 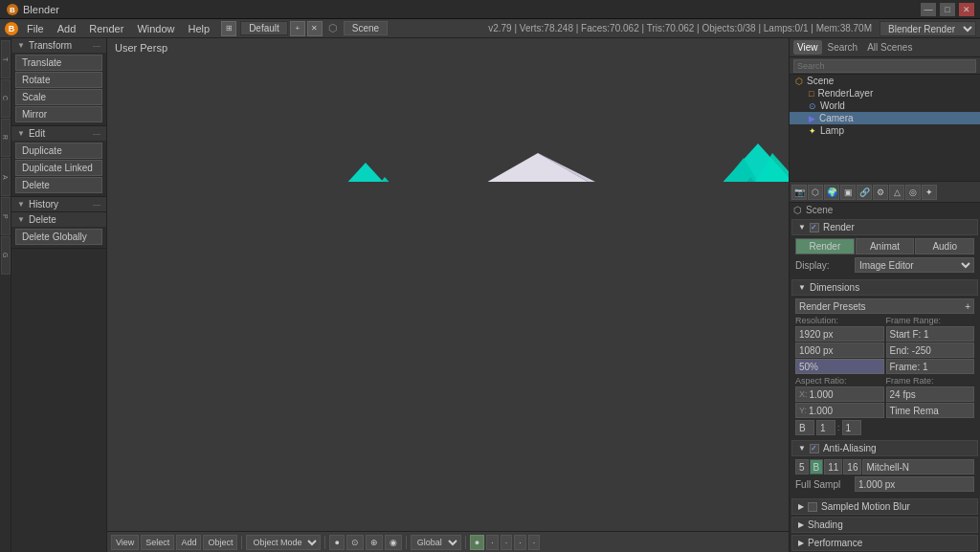 What do you see at coordinates (492, 542) in the screenshot?
I see `layer-2-button: ·` at bounding box center [492, 542].